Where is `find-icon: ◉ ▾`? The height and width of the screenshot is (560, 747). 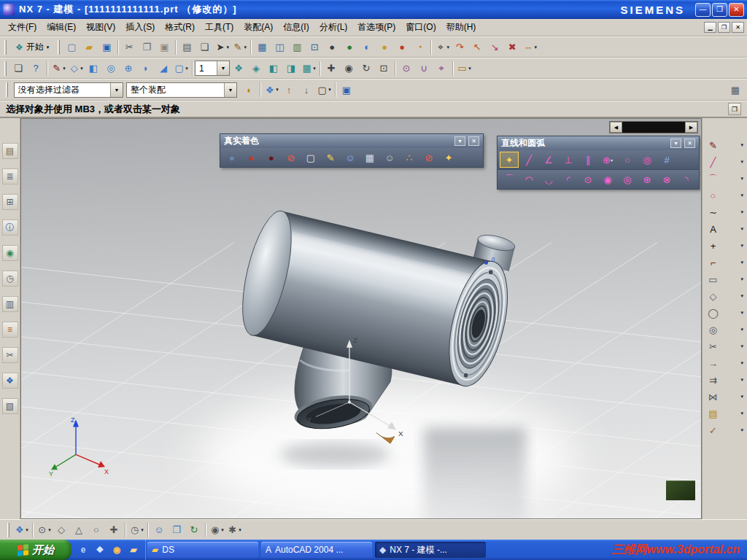 find-icon: ◉ ▾ is located at coordinates (217, 530).